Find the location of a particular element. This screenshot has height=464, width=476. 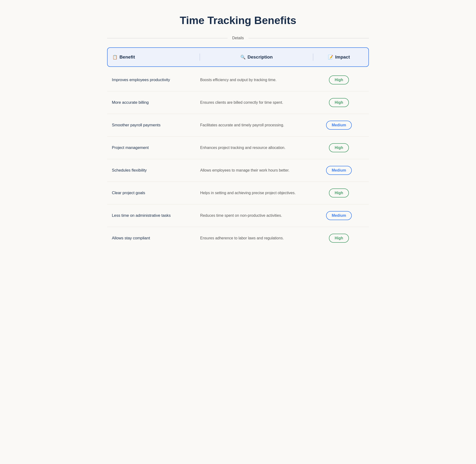

cell-benefit-2: Smoother payroll payments is located at coordinates (156, 125).